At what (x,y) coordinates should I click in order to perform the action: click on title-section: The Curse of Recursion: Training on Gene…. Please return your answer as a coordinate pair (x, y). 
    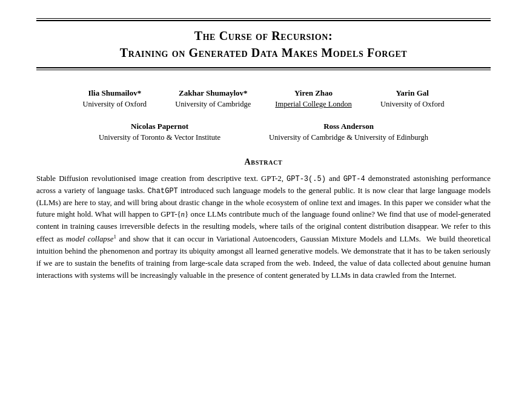
    Looking at the image, I should click on (264, 44).